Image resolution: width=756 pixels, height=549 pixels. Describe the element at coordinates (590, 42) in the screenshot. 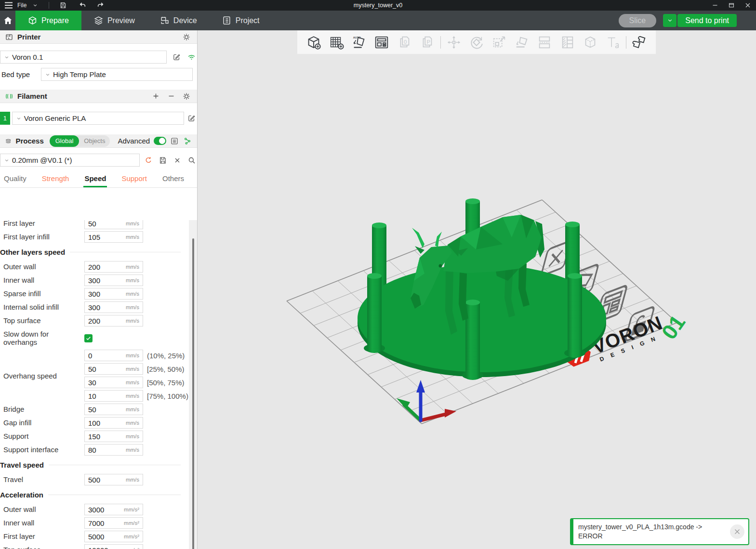

I see `mesh-boolean-button` at that location.